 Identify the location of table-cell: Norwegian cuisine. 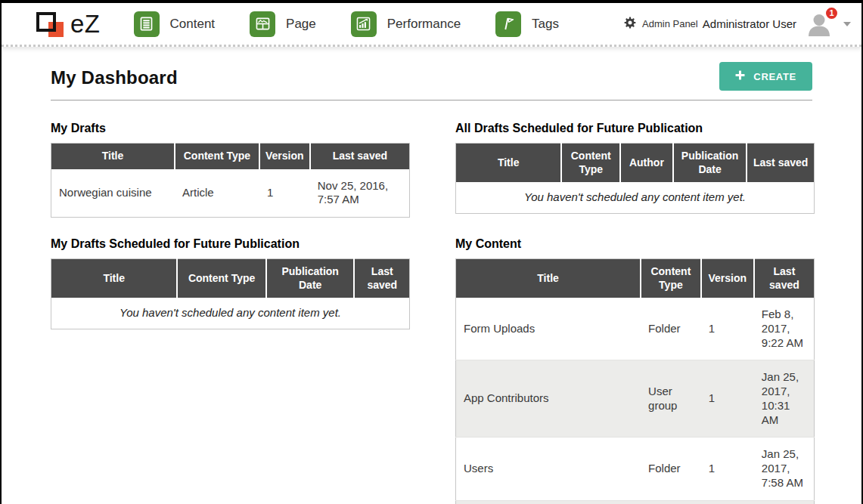
(113, 193).